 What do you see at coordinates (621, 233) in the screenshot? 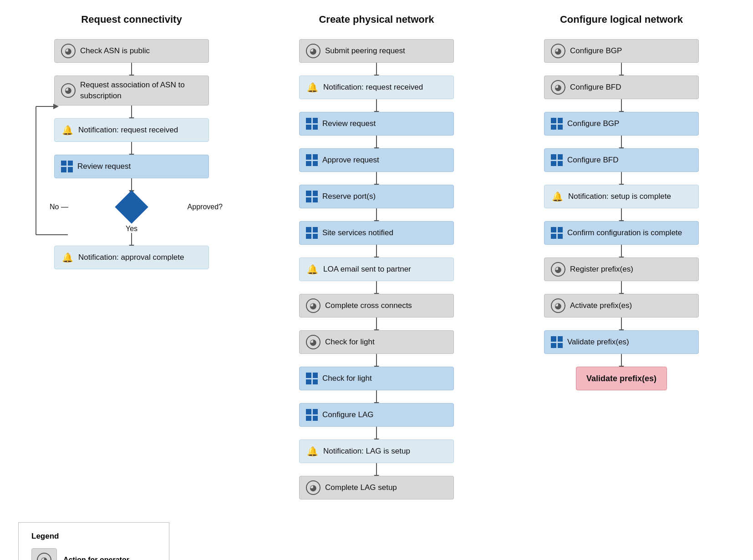
I see `box-confirm-config: Confirm configuration is complete` at bounding box center [621, 233].